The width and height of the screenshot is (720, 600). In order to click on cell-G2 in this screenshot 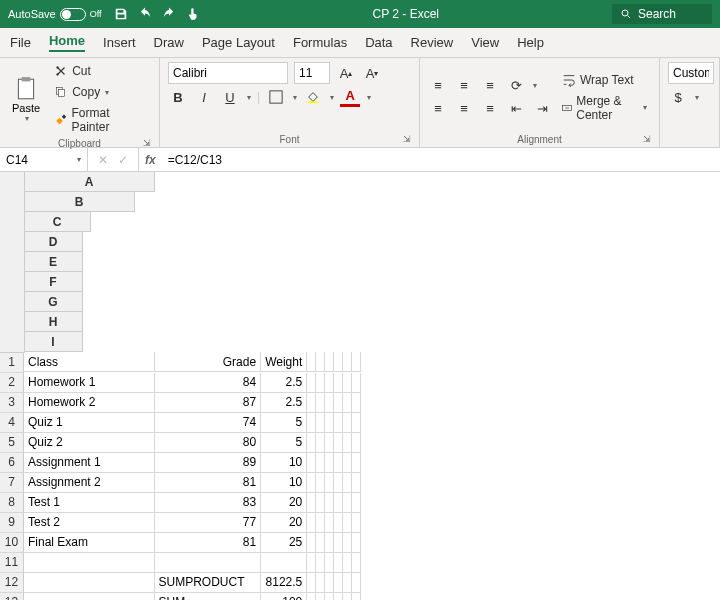, I will do `click(338, 383)`.